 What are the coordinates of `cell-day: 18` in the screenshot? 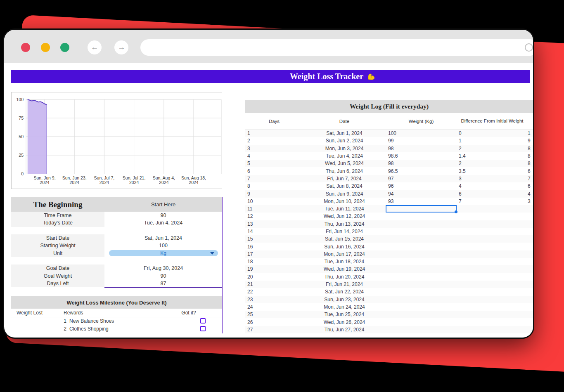 It's located at (274, 262).